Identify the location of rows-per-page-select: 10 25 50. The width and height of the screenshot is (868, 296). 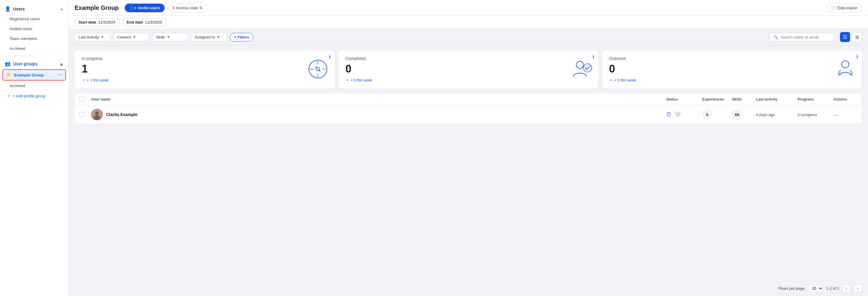
(816, 288).